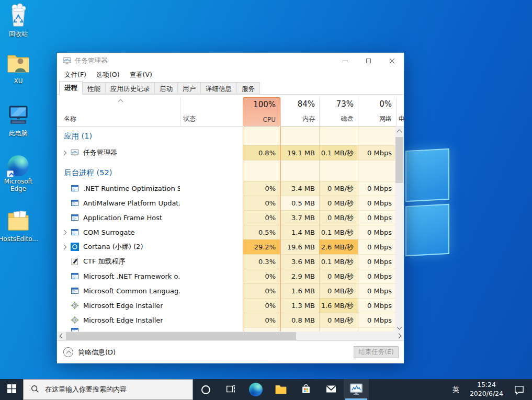 The width and height of the screenshot is (532, 400). I want to click on language-indicator: 英, so click(456, 390).